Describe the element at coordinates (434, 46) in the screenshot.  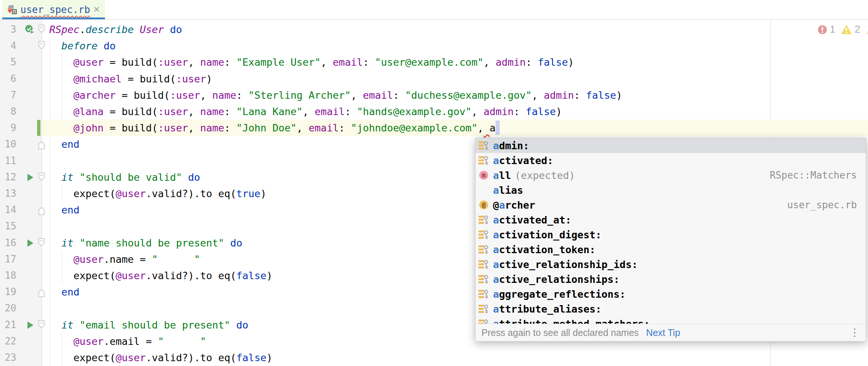
I see `code-line: 4 before do` at that location.